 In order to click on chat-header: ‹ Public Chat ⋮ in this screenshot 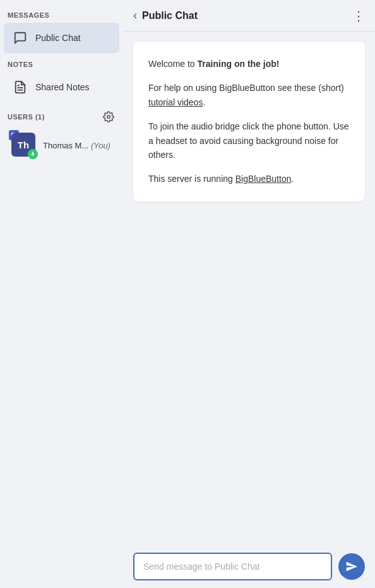, I will do `click(249, 16)`.